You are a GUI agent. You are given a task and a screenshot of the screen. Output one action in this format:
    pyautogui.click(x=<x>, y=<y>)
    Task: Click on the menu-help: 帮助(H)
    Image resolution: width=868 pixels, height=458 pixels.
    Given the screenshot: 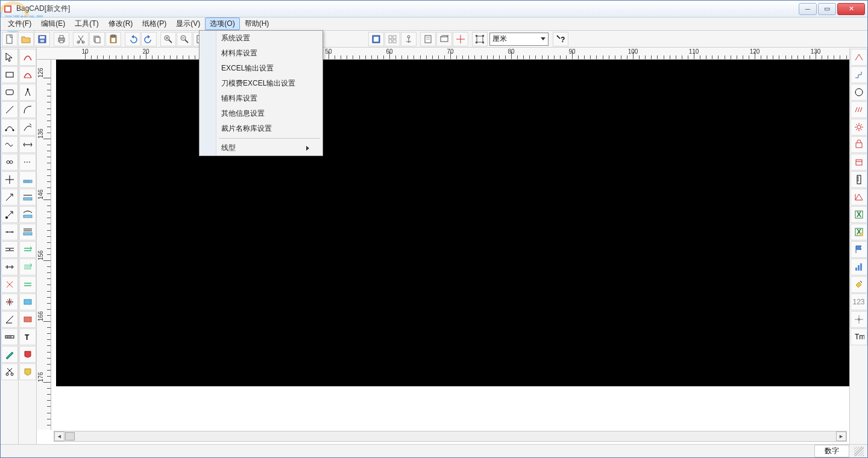 What is the action you would take?
    pyautogui.click(x=257, y=24)
    